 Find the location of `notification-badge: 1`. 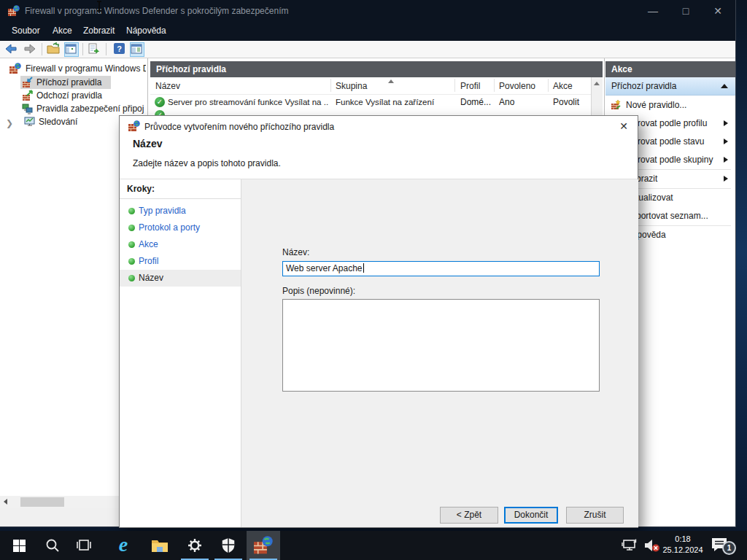

notification-badge: 1 is located at coordinates (729, 548).